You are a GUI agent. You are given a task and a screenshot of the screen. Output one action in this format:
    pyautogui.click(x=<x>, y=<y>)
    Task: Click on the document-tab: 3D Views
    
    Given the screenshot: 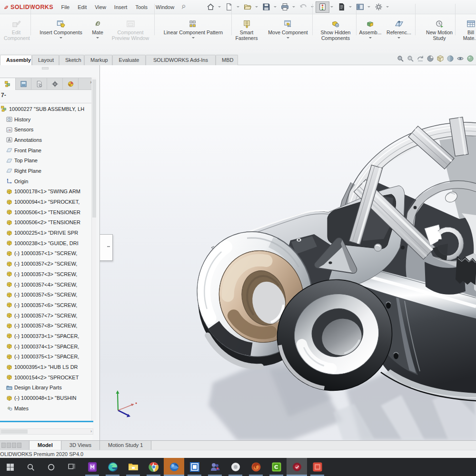 What is the action you would take?
    pyautogui.click(x=81, y=446)
    